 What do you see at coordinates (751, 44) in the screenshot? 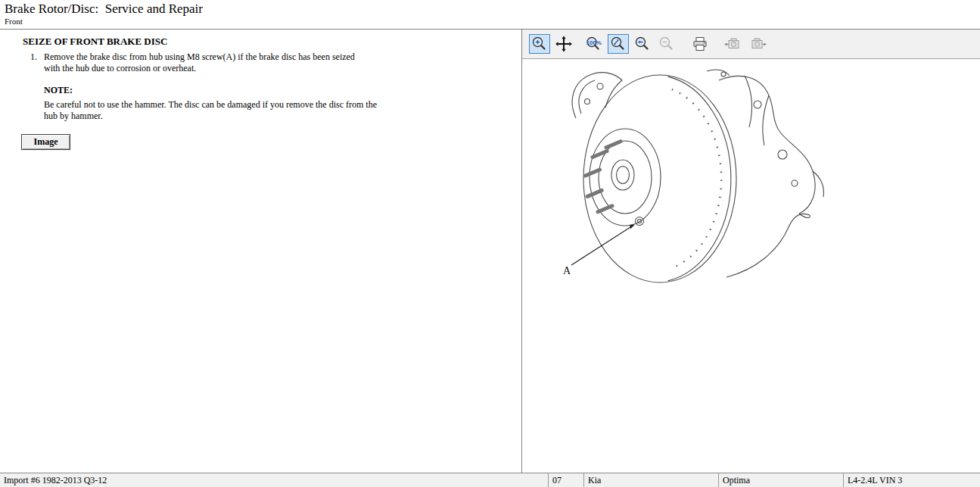
I see `figure-toolbar: 100%` at bounding box center [751, 44].